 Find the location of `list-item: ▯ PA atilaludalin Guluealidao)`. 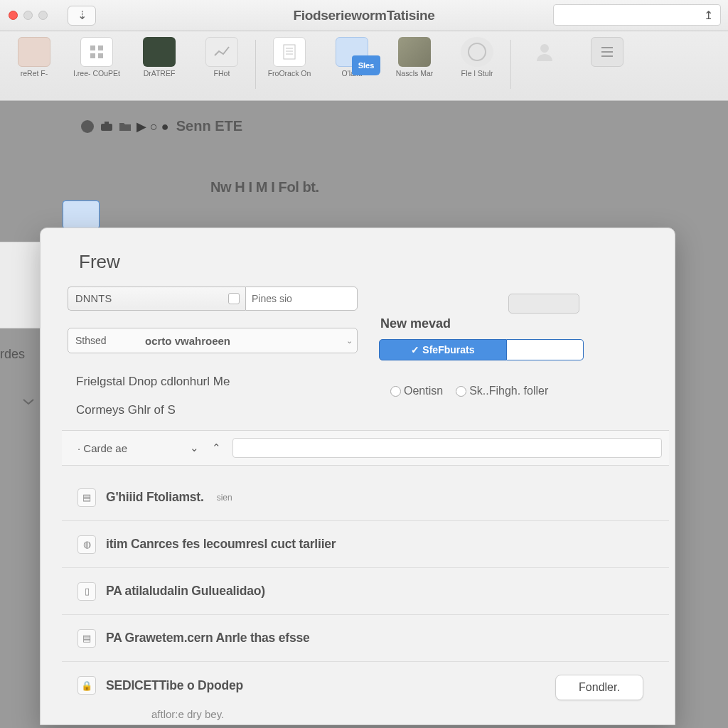

list-item: ▯ PA atilaludalin Guluealidao) is located at coordinates (365, 592).